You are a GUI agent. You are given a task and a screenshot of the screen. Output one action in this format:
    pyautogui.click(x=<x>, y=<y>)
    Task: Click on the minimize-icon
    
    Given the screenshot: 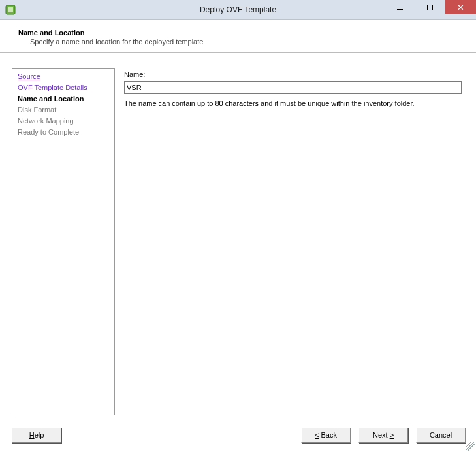 What is the action you would take?
    pyautogui.click(x=400, y=9)
    